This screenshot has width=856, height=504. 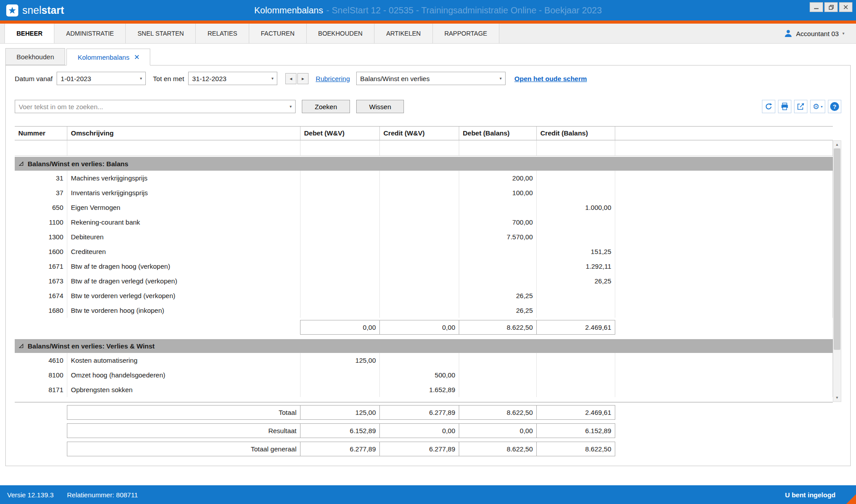 What do you see at coordinates (431, 78) in the screenshot?
I see `rubricering-input` at bounding box center [431, 78].